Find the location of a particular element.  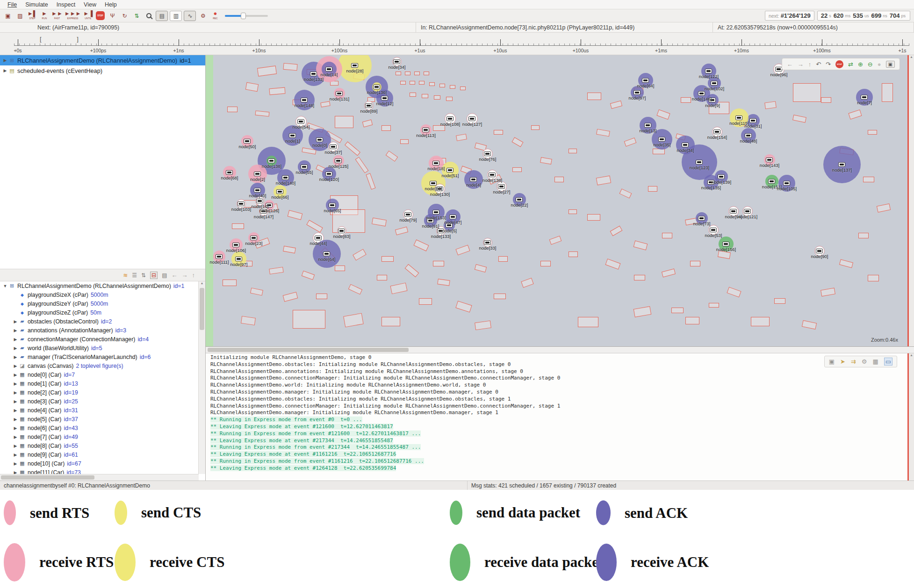

tree-row: ▶▰manager (TraCIScenarioManagerLaunchd)i… is located at coordinates (99, 357).